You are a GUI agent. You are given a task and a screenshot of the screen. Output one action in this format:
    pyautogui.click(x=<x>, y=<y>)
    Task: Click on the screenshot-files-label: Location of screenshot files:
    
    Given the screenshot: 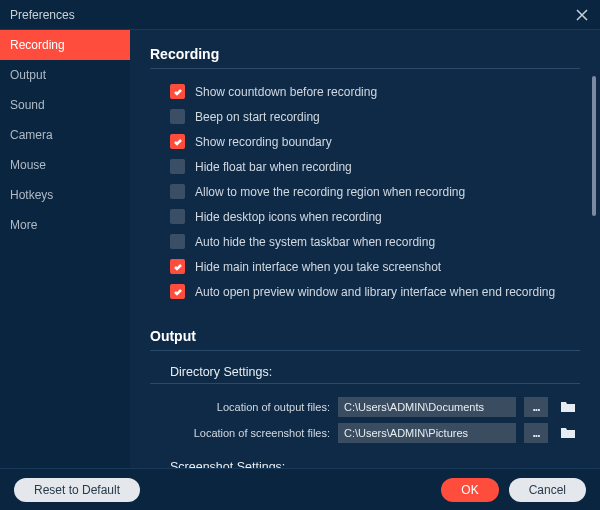 What is the action you would take?
    pyautogui.click(x=250, y=433)
    